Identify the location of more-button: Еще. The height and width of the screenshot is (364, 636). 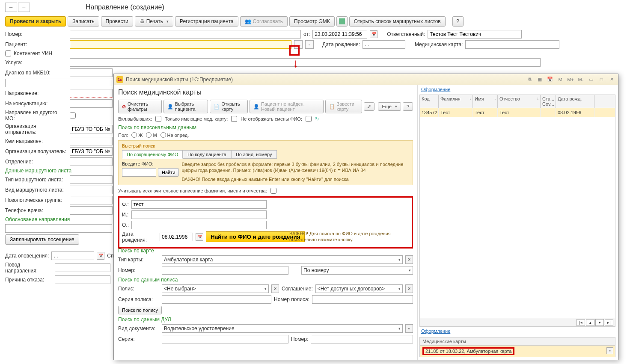
(389, 107).